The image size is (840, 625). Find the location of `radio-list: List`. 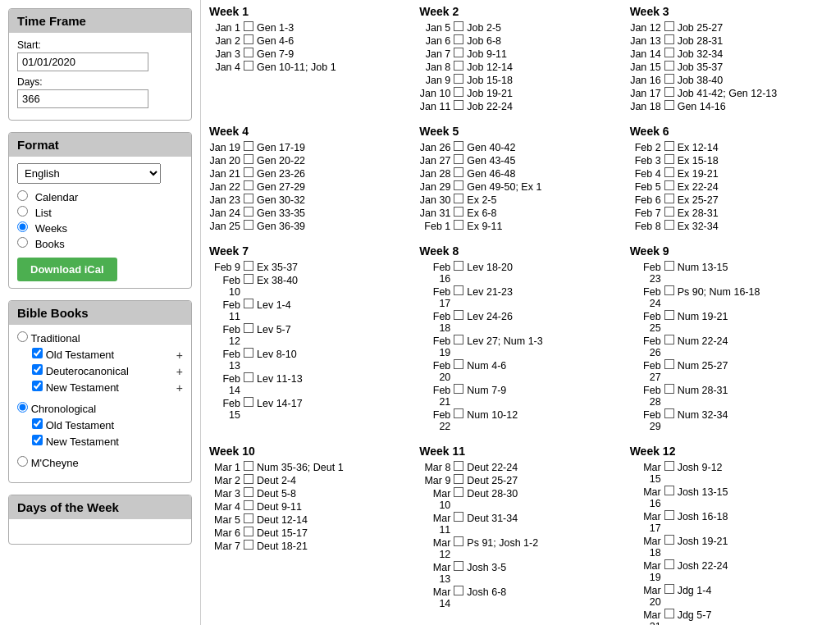

radio-list: List is located at coordinates (100, 212).